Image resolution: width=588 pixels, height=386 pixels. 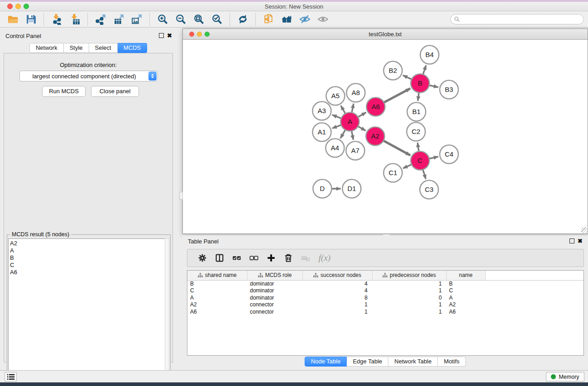 I want to click on close-panel-button: Close panel, so click(x=115, y=91).